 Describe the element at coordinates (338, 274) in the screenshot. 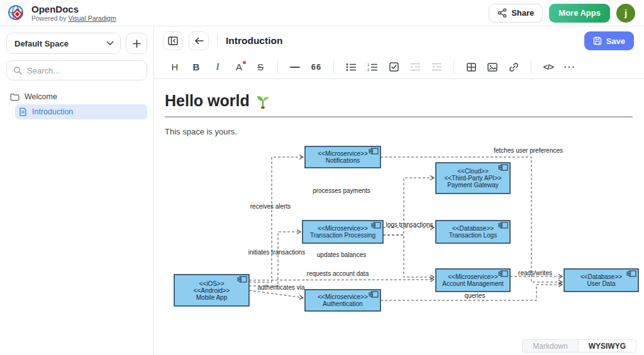

I see `edge-label: requests account data` at that location.